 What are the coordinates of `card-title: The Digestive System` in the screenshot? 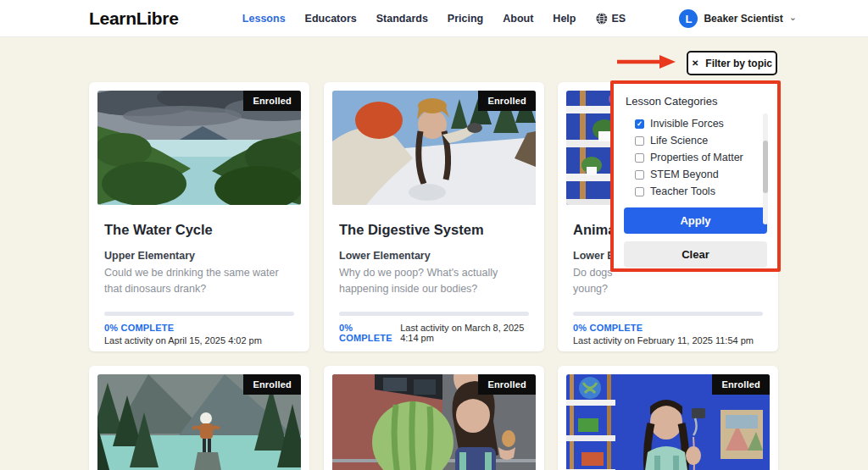 It's located at (434, 230).